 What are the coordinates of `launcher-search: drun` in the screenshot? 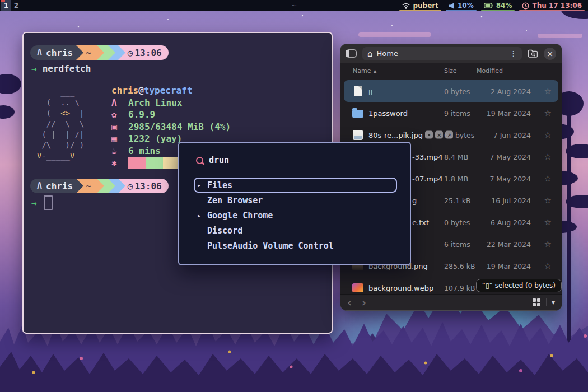 It's located at (213, 160).